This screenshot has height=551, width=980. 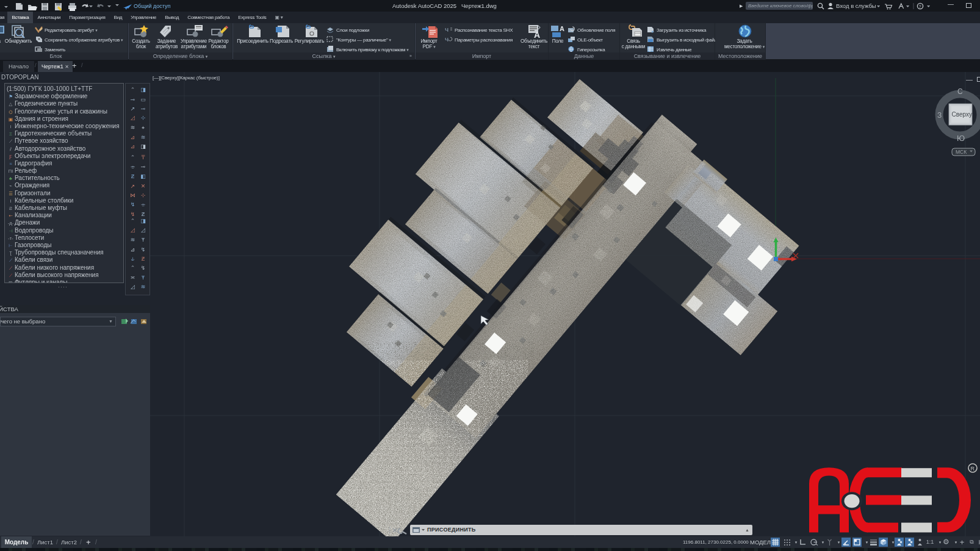 What do you see at coordinates (973, 469) in the screenshot?
I see `svg-text: R` at bounding box center [973, 469].